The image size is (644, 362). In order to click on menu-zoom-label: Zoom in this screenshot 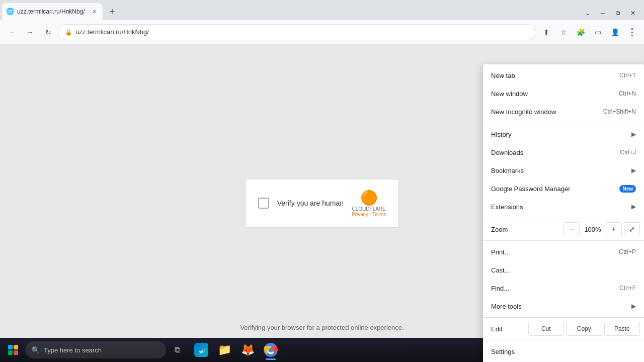, I will do `click(525, 229)`.